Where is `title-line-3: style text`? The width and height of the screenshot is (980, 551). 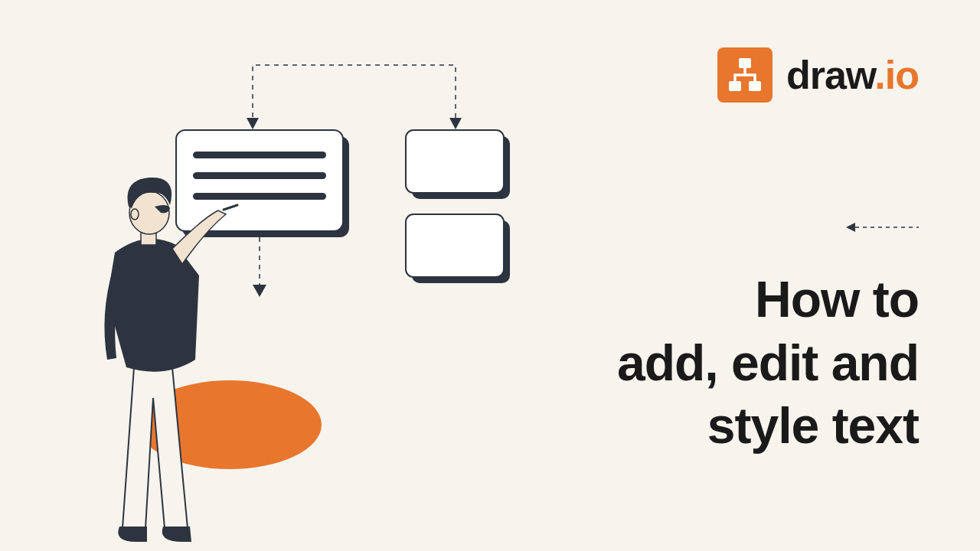
title-line-3: style text is located at coordinates (768, 425).